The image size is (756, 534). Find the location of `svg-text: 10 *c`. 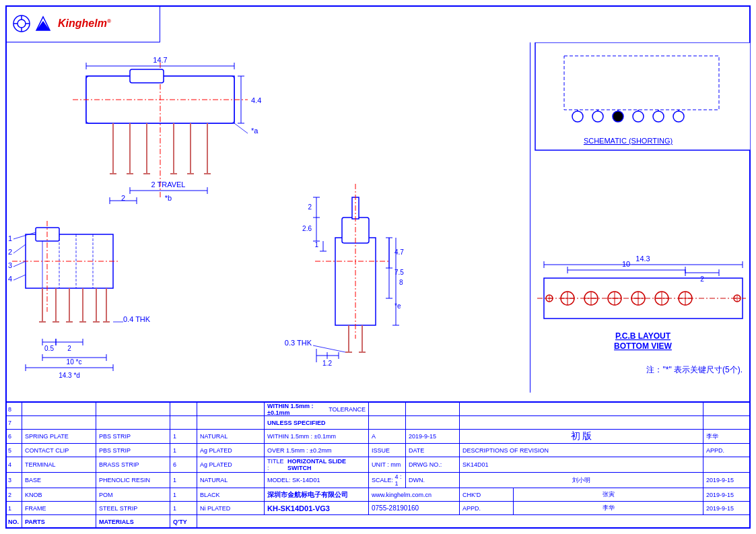

svg-text: 10 *c is located at coordinates (74, 362).